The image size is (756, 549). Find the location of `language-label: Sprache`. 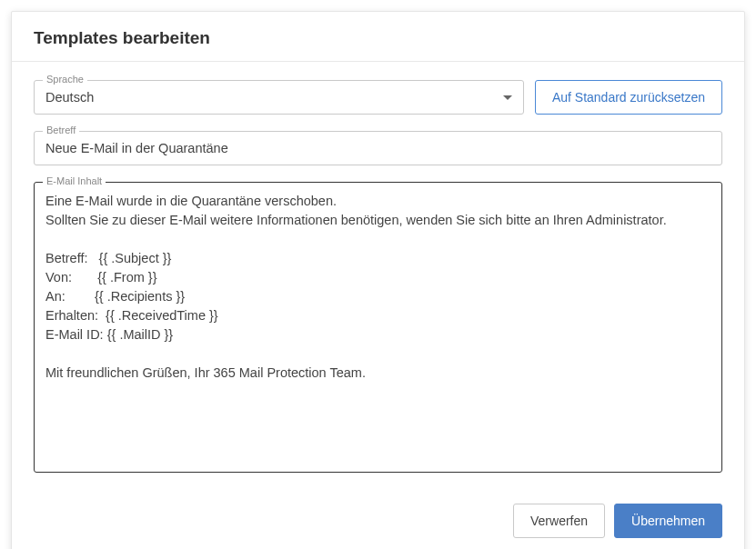

language-label: Sprache is located at coordinates (66, 79).